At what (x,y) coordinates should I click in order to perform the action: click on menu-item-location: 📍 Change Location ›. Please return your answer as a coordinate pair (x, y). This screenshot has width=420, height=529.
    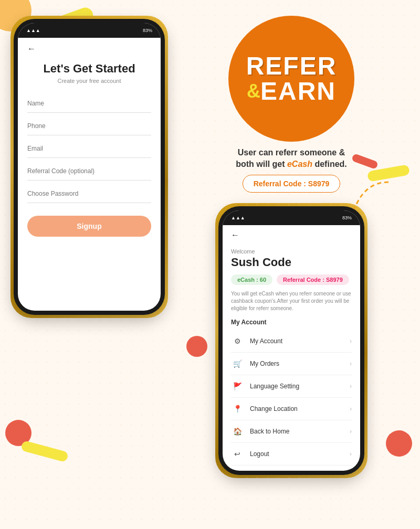
    Looking at the image, I should click on (291, 409).